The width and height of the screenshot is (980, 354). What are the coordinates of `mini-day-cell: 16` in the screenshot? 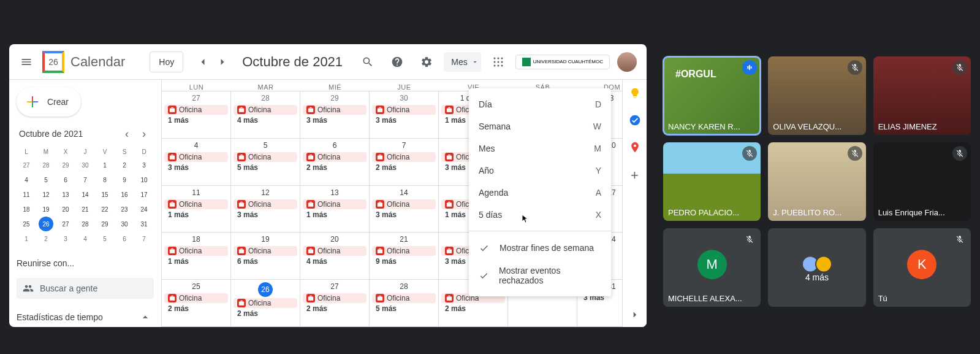 It's located at (124, 194).